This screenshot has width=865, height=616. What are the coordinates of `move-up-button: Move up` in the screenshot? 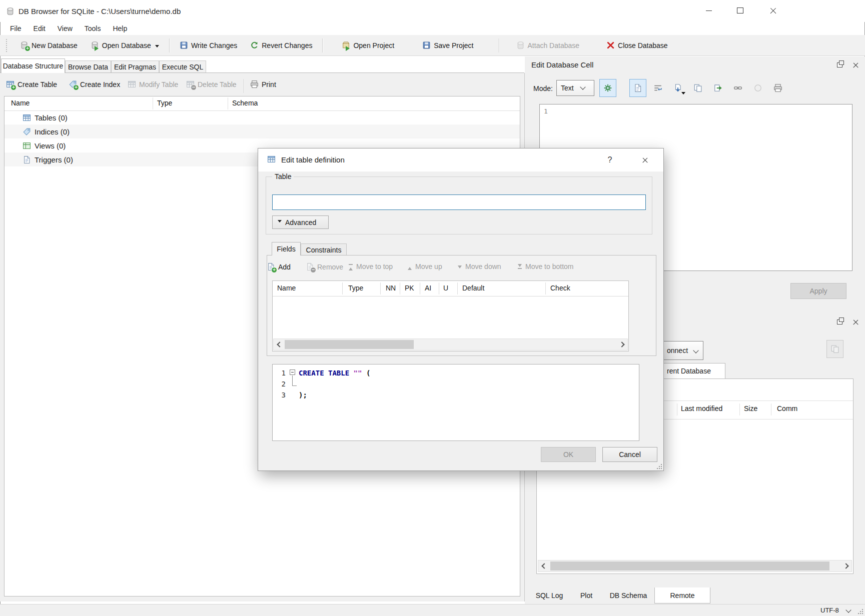 It's located at (425, 266).